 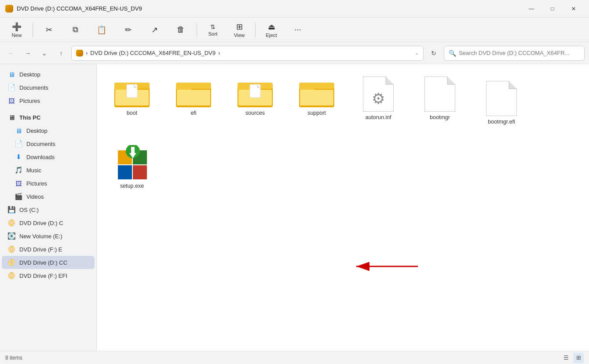 I want to click on sidebar-item-desktop-pc: 🖥 Desktop, so click(x=52, y=131).